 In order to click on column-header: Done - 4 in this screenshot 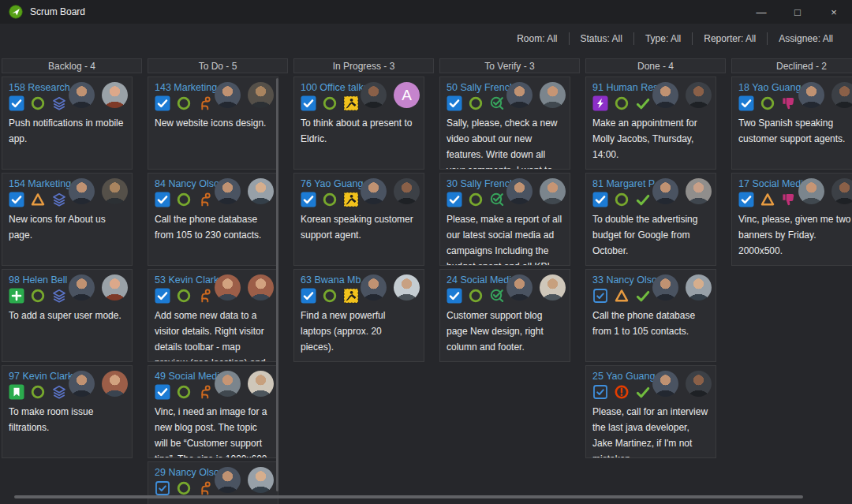, I will do `click(656, 66)`.